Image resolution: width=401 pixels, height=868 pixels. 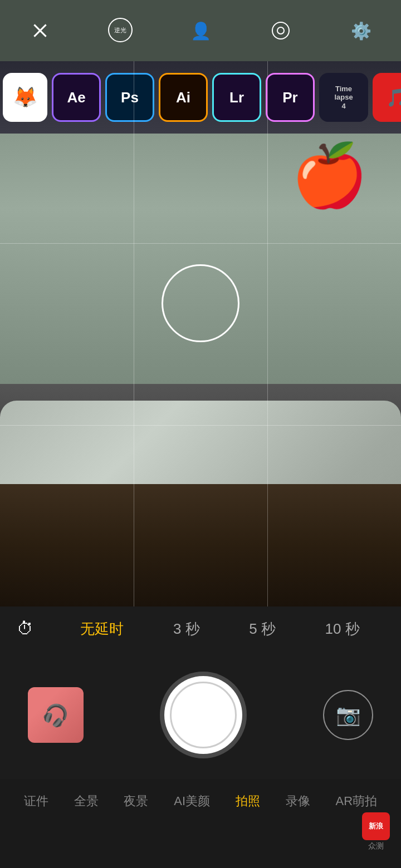 What do you see at coordinates (348, 715) in the screenshot?
I see `flip-camera-button: 📷` at bounding box center [348, 715].